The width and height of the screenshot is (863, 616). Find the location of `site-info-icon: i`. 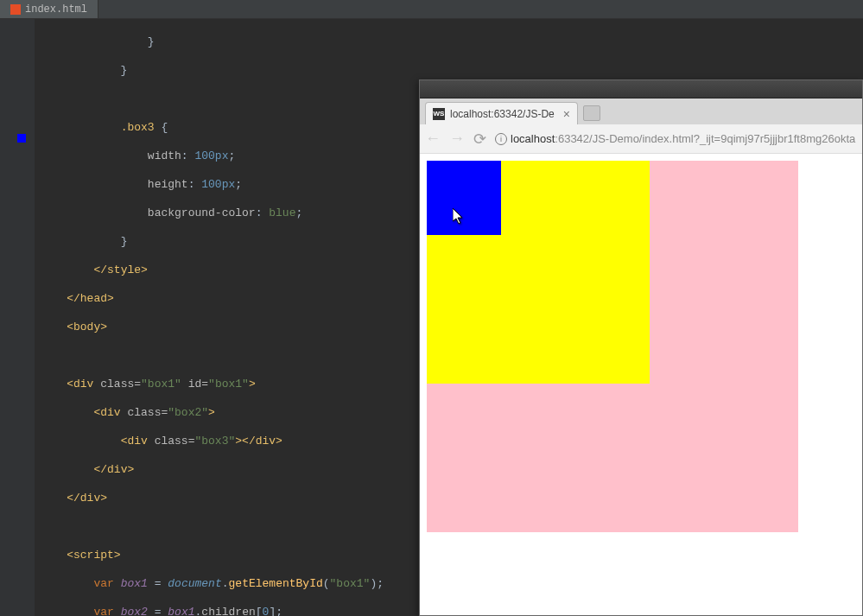

site-info-icon: i is located at coordinates (501, 139).